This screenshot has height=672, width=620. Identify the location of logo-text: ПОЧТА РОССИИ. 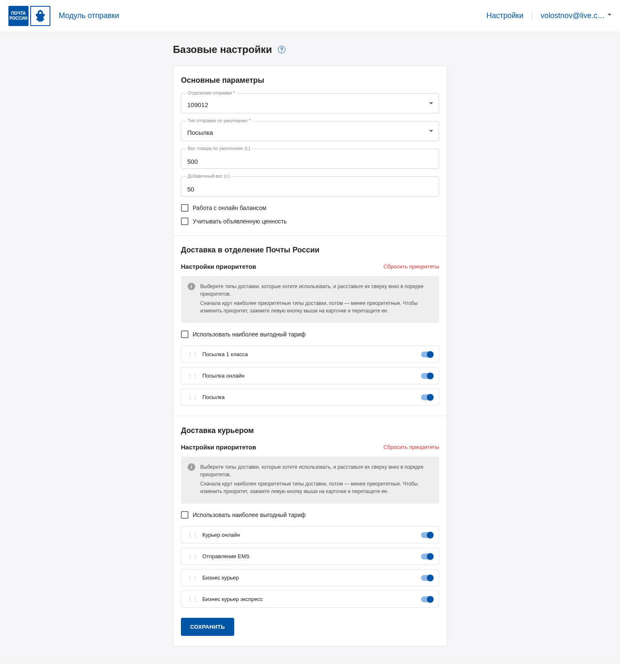
(18, 16).